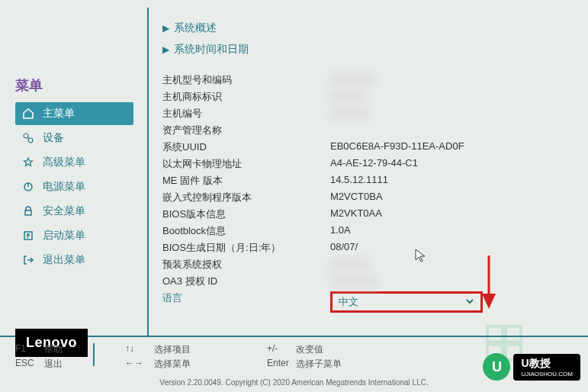  I want to click on home-icon, so click(28, 114).